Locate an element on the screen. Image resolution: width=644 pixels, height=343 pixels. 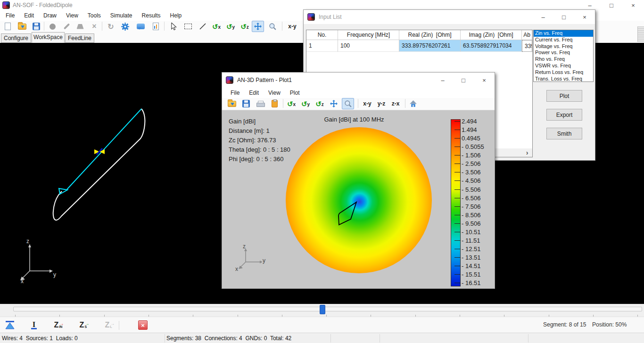
view-zx-button: z-x is located at coordinates (396, 104).